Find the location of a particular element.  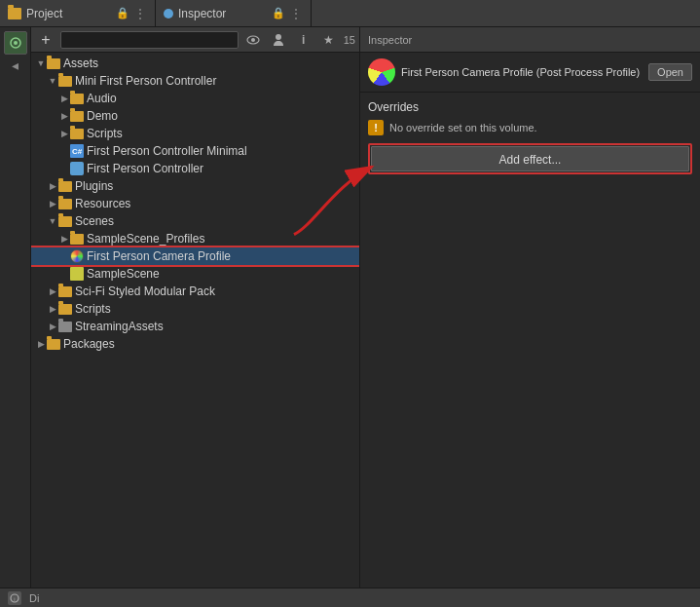

scripts2-arrow is located at coordinates (53, 309).